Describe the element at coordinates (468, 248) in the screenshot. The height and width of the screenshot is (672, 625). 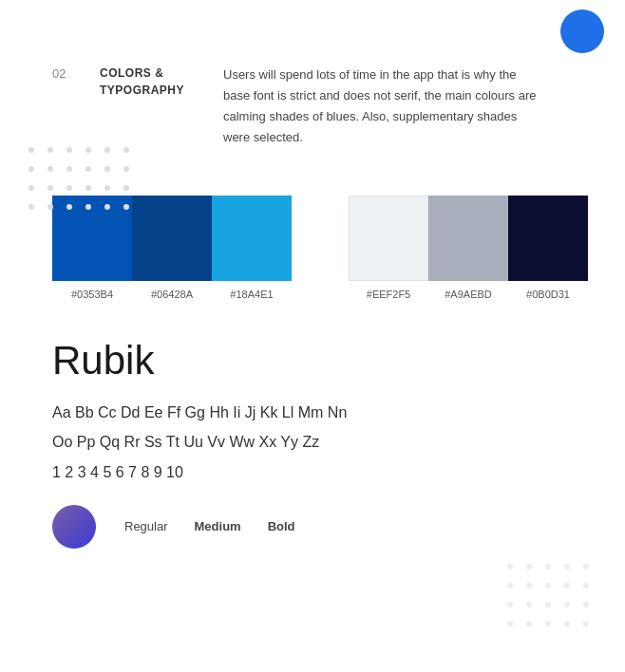
I see `color-group-2: #EEF2F5 #A9AEBD #0B0D31` at that location.